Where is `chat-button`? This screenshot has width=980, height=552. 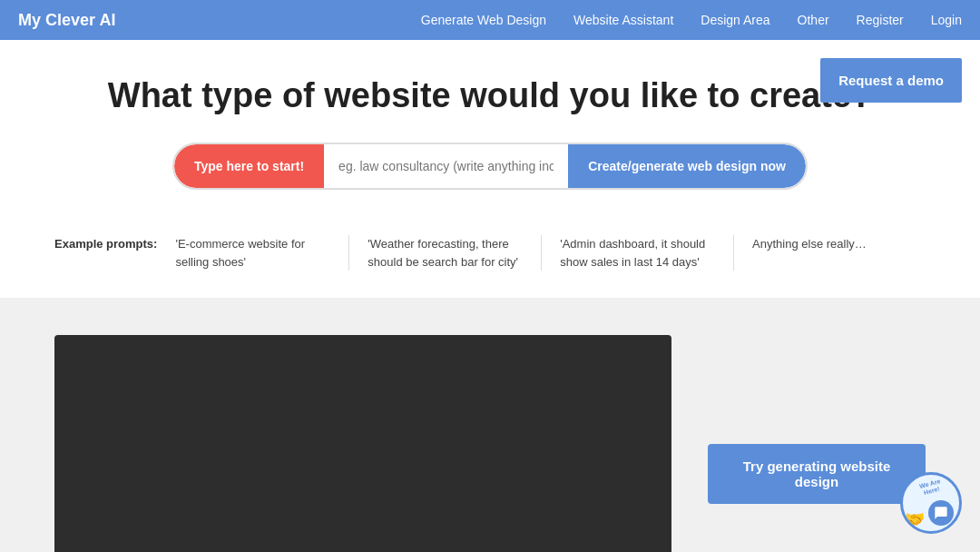 chat-button is located at coordinates (941, 513).